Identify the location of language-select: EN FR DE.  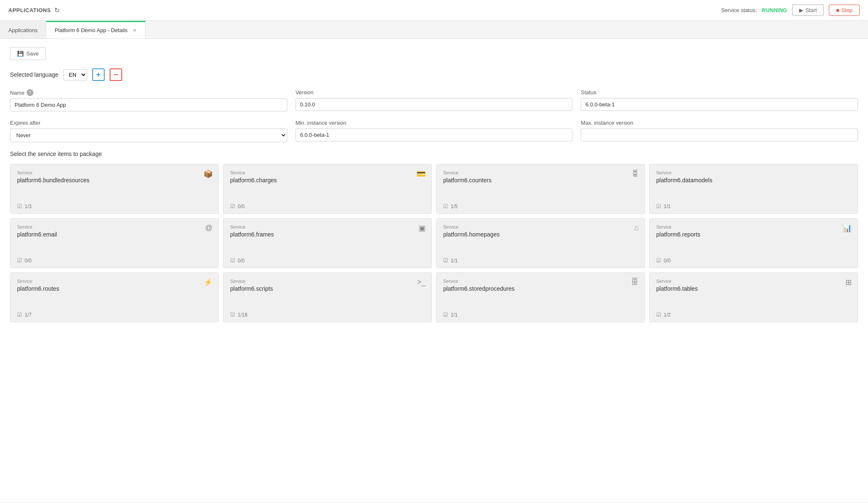
(75, 75).